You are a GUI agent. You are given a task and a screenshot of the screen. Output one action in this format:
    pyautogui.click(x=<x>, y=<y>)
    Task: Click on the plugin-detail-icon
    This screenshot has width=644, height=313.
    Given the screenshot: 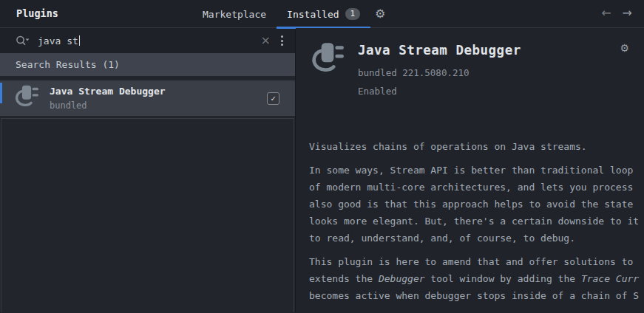 What is the action you would take?
    pyautogui.click(x=328, y=68)
    